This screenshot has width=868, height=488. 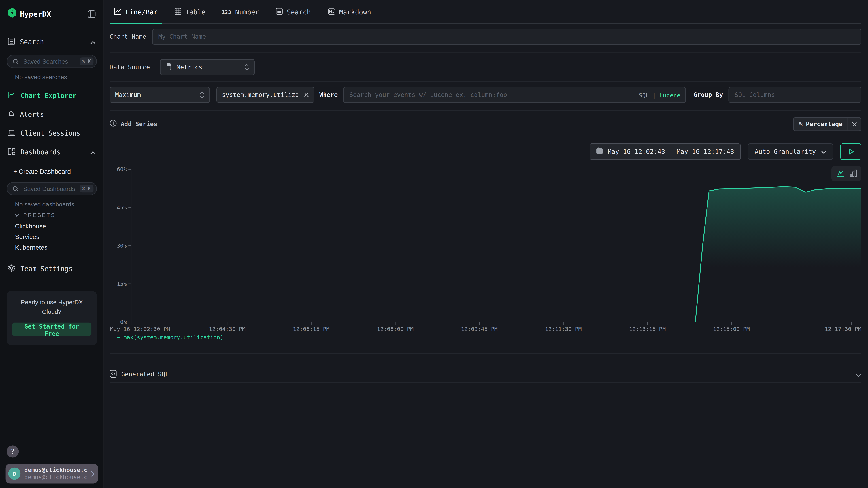 I want to click on number-123-icon: 123, so click(x=226, y=12).